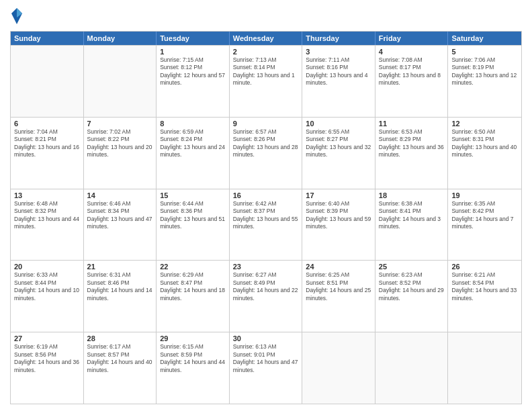 The height and width of the screenshot is (411, 532). Describe the element at coordinates (121, 296) in the screenshot. I see `calendar-cell: 21Sunrise: 6:31 AM Sunset: 8:46 PM Dayli…` at that location.